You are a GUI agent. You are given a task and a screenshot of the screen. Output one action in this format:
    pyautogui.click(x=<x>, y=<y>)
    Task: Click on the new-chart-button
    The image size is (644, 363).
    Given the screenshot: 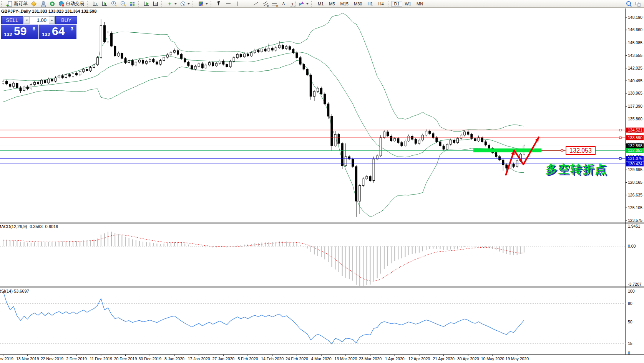 What is the action you would take?
    pyautogui.click(x=95, y=4)
    